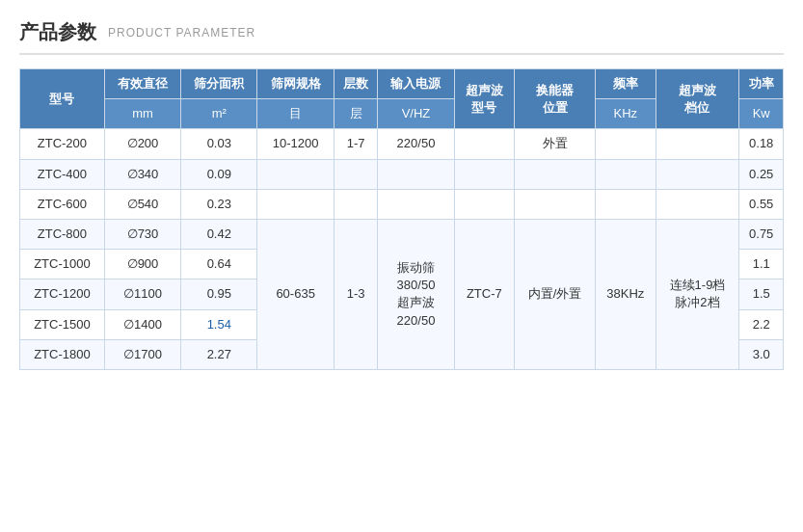  I want to click on col-header-mesh-spec: 筛网规格, so click(295, 85).